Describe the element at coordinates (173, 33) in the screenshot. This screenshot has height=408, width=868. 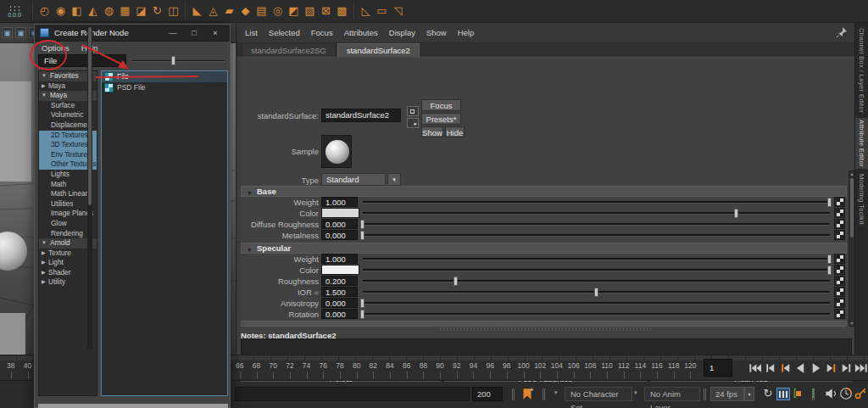
I see `minimize-button: —` at that location.